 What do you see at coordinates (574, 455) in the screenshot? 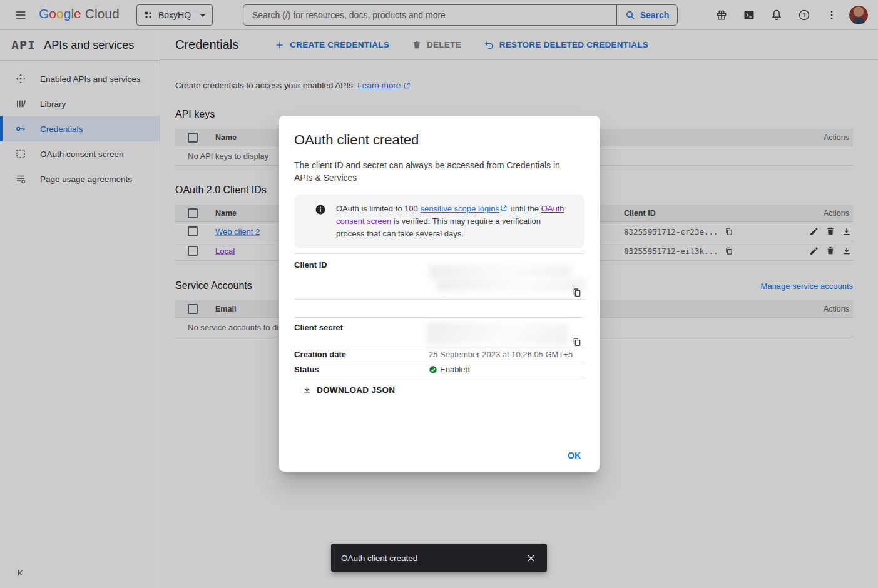
I see `ok-button: OK` at bounding box center [574, 455].